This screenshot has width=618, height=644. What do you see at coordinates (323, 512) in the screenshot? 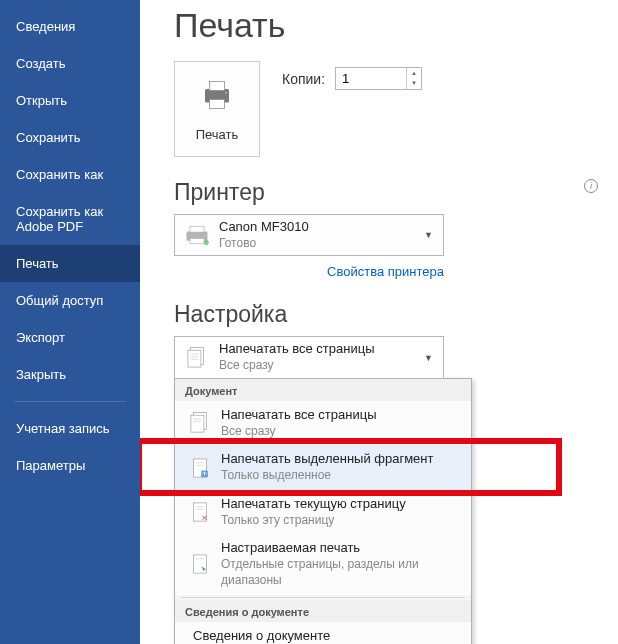
I see `dropdown-item-current-page: Напечатать текущую страницу Только эту с…` at bounding box center [323, 512].